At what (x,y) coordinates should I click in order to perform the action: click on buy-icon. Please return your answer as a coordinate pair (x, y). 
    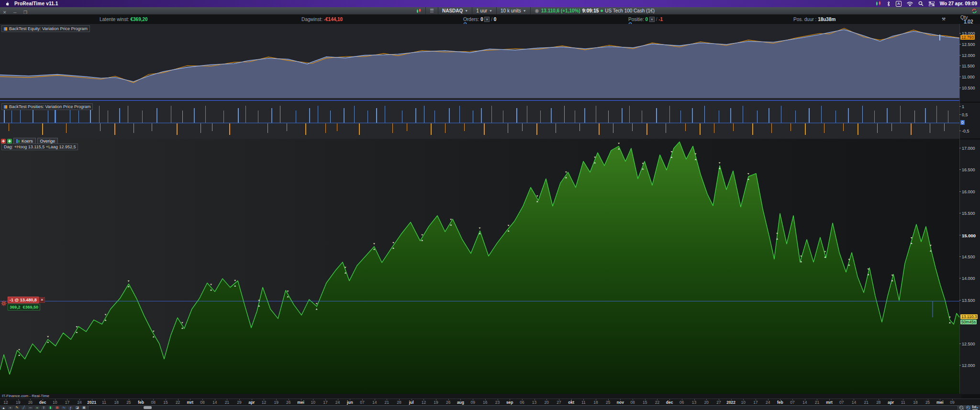
    Looking at the image, I should click on (10, 141).